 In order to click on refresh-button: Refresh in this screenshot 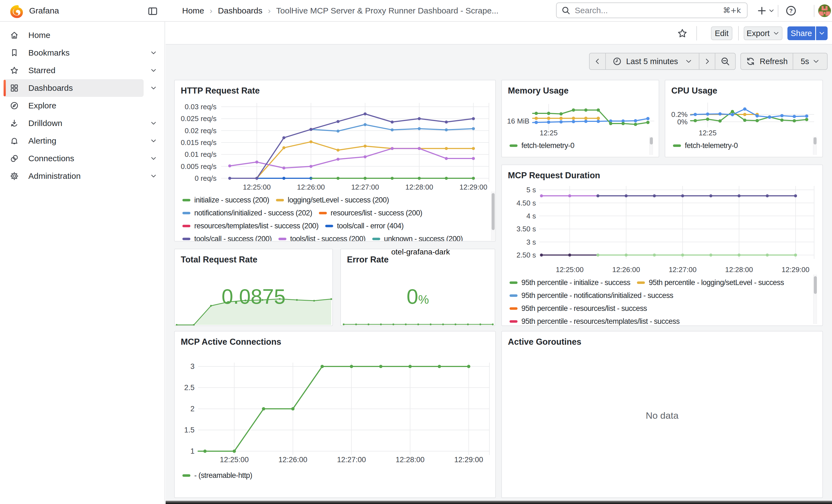, I will do `click(766, 61)`.